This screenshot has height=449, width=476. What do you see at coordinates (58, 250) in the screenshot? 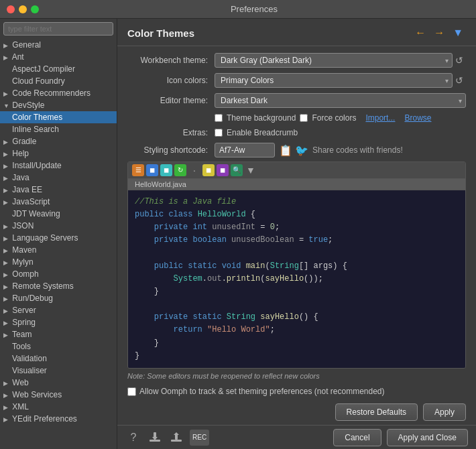
I see `sidebar-item-maven: ▶ Maven` at bounding box center [58, 250].